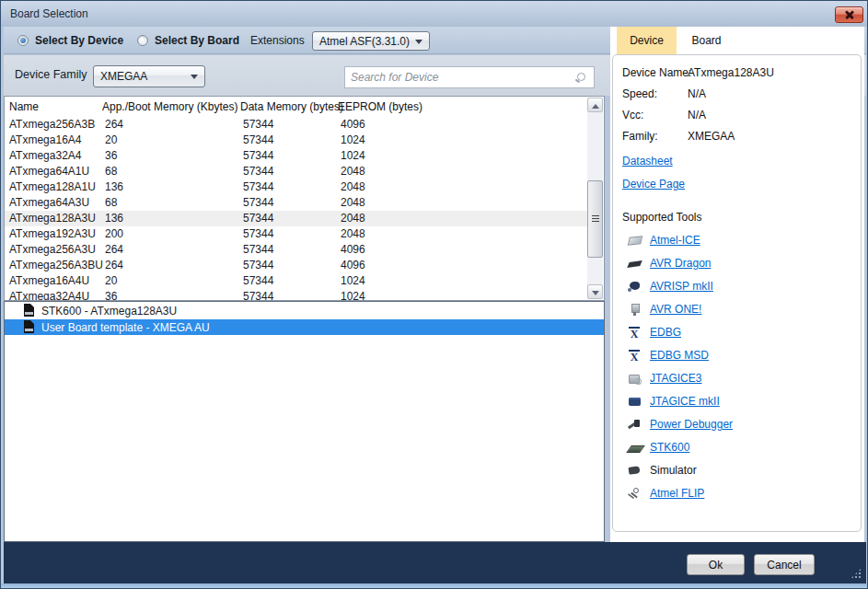 This screenshot has height=589, width=868. Describe the element at coordinates (353, 156) in the screenshot. I see `cell-eeprom: 1024` at that location.